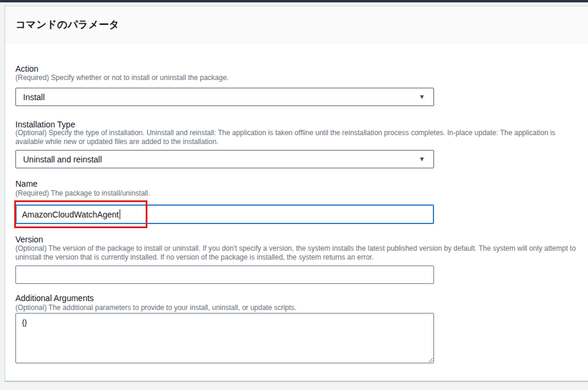 The width and height of the screenshot is (588, 390). I want to click on action-description: (Required) Specify whether or not to ins…, so click(122, 78).